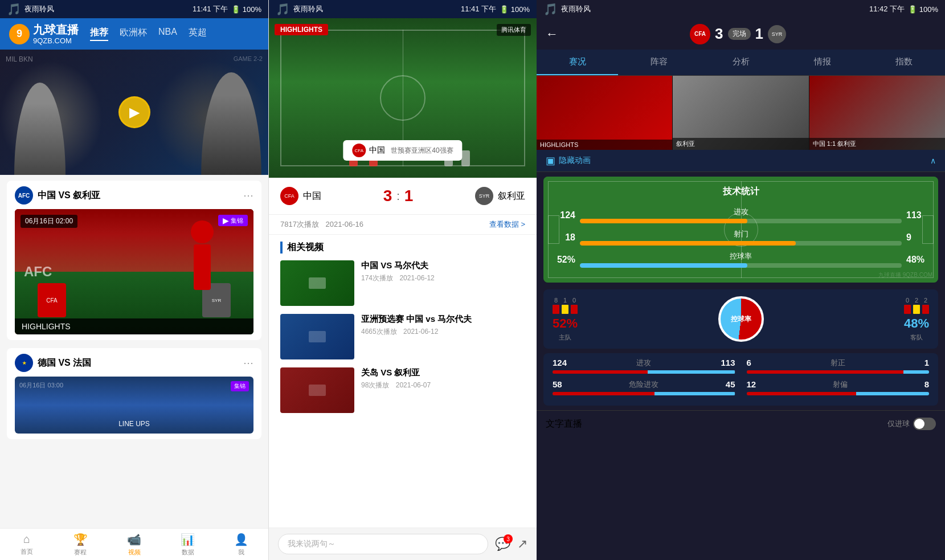 The width and height of the screenshot is (945, 560). Describe the element at coordinates (823, 63) in the screenshot. I see `tab-intelligence: 情报` at that location.